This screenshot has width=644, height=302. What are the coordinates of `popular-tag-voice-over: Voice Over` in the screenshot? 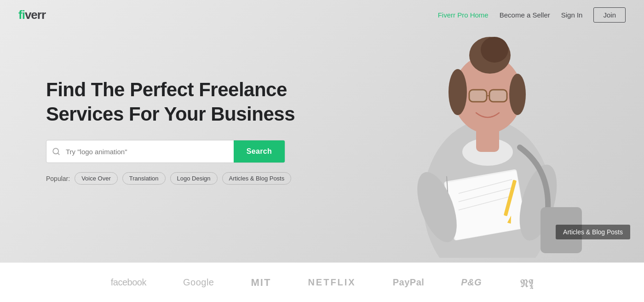 It's located at (96, 179).